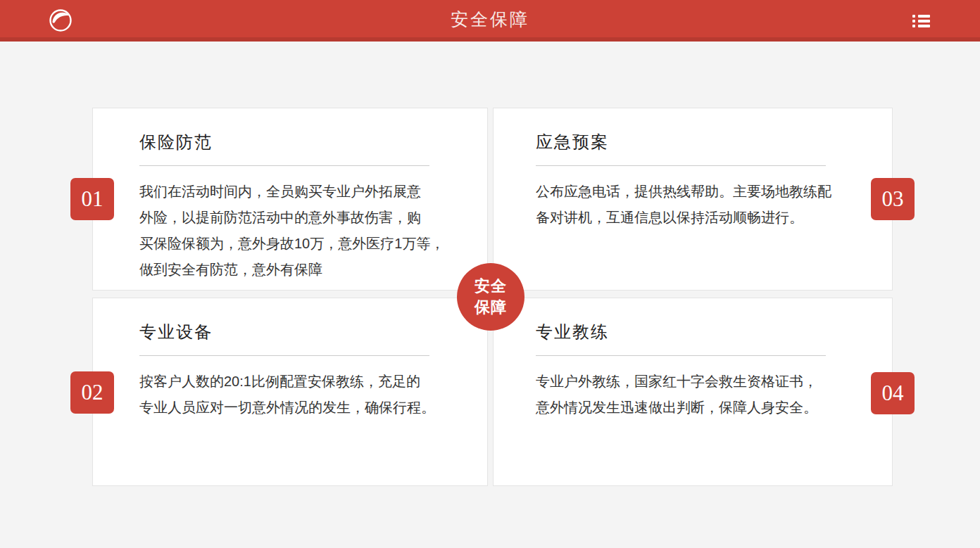 This screenshot has width=980, height=548. What do you see at coordinates (313, 332) in the screenshot?
I see `card-title: 专业设备` at bounding box center [313, 332].